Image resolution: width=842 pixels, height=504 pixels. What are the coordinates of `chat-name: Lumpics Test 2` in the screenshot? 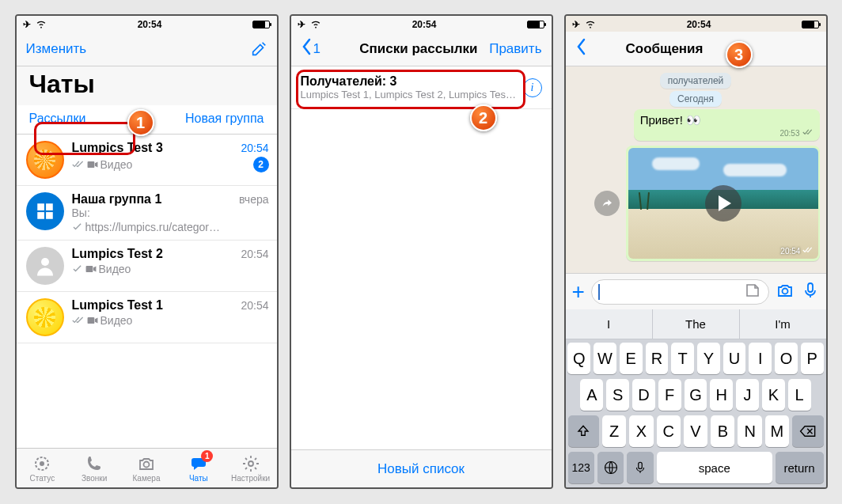 It's located at (117, 254).